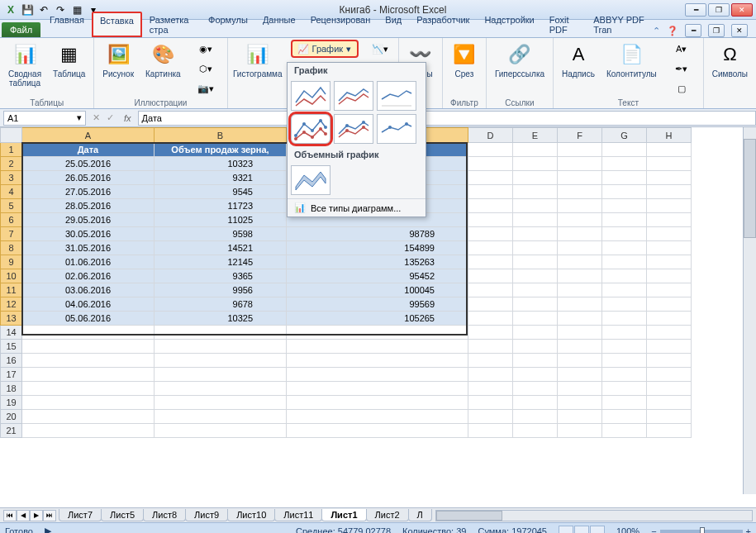 This screenshot has width=756, height=533. I want to click on data-cell: 14521, so click(221, 248).